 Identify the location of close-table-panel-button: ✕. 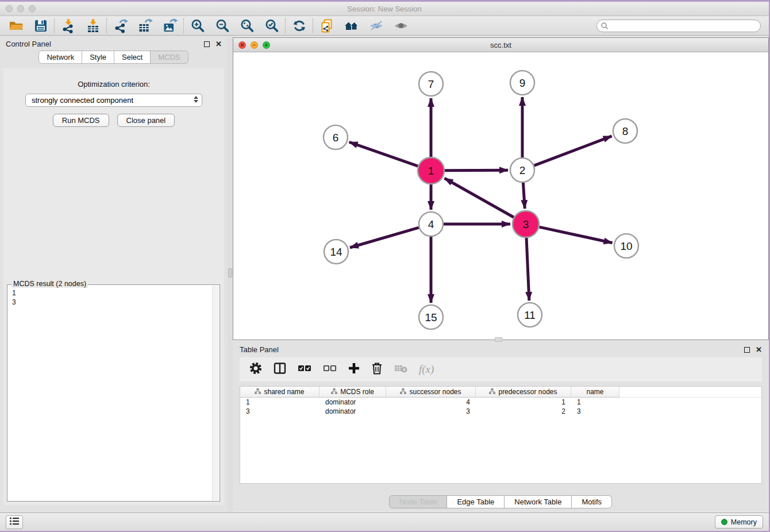
(759, 350).